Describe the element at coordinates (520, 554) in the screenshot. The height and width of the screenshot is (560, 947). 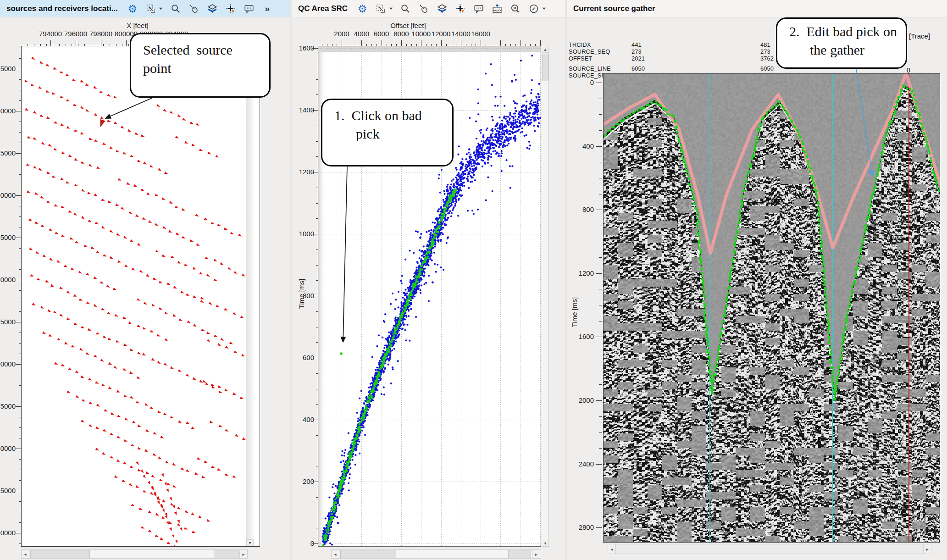
I see `qc-hscroll-block` at that location.